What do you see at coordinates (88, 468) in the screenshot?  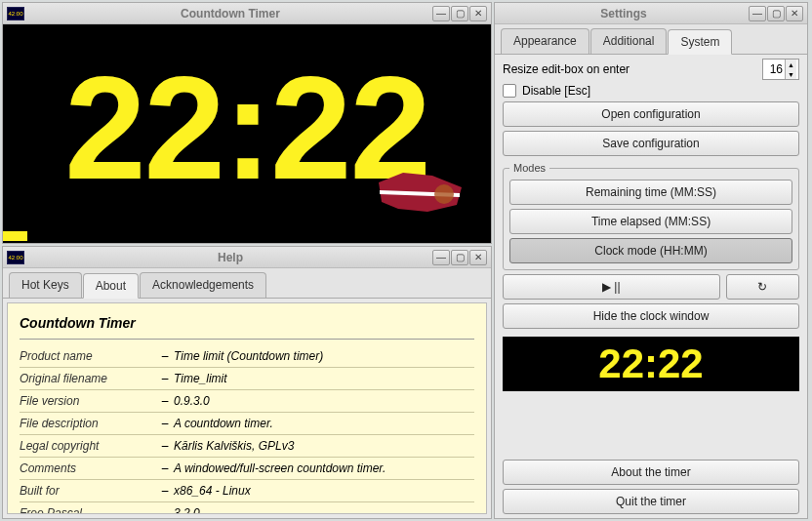 I see `about-key: Comments` at bounding box center [88, 468].